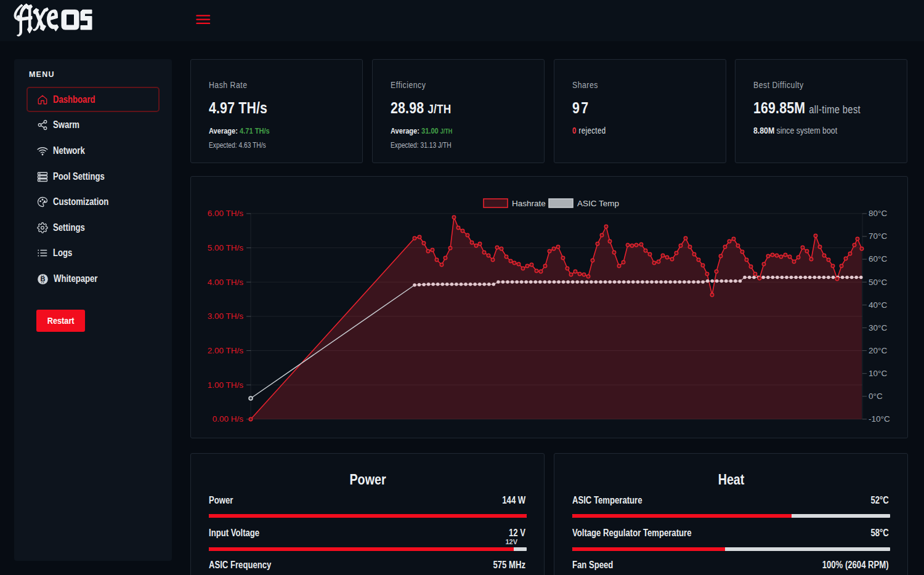 The height and width of the screenshot is (575, 924). What do you see at coordinates (878, 373) in the screenshot?
I see `svg-text: 10°C` at bounding box center [878, 373].